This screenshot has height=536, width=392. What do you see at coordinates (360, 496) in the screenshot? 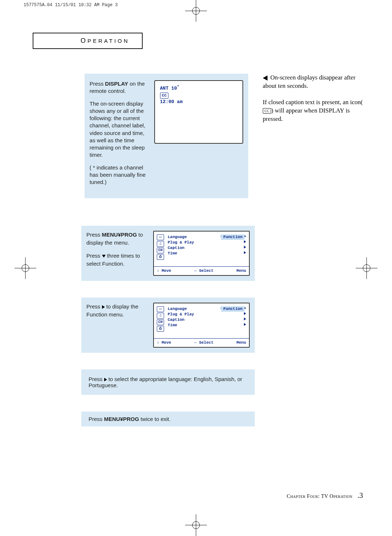
I see `footer-page-number: .3` at bounding box center [360, 496].